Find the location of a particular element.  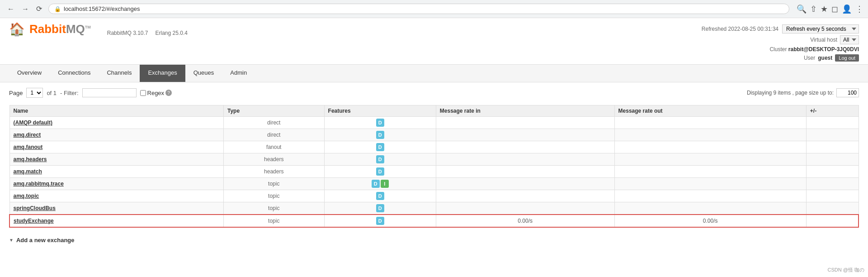

refresh-row: Refreshed 2022-08-25 00:31:34 Refresh ev… is located at coordinates (780, 29).